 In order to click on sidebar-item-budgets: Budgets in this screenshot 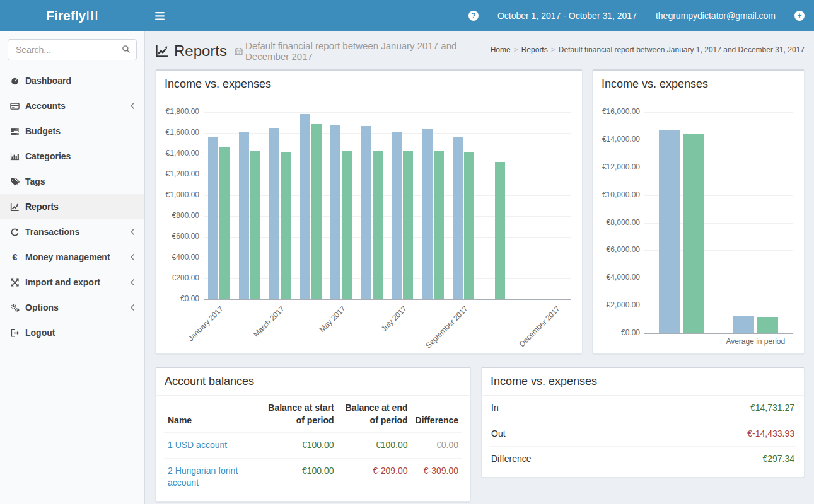, I will do `click(72, 131)`.